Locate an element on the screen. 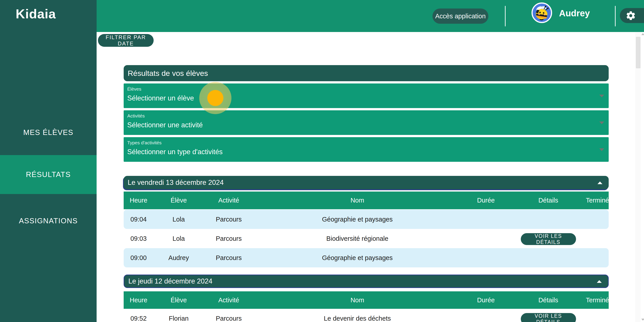 The height and width of the screenshot is (322, 644). table-row: 09:52 Florian Parcours Le devenir des dé… is located at coordinates (366, 315).